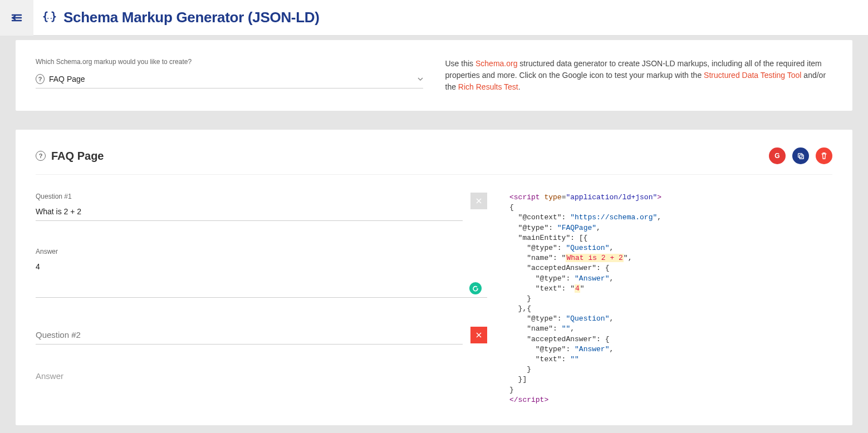  What do you see at coordinates (77, 156) in the screenshot?
I see `section-title: FAQ Page` at bounding box center [77, 156].